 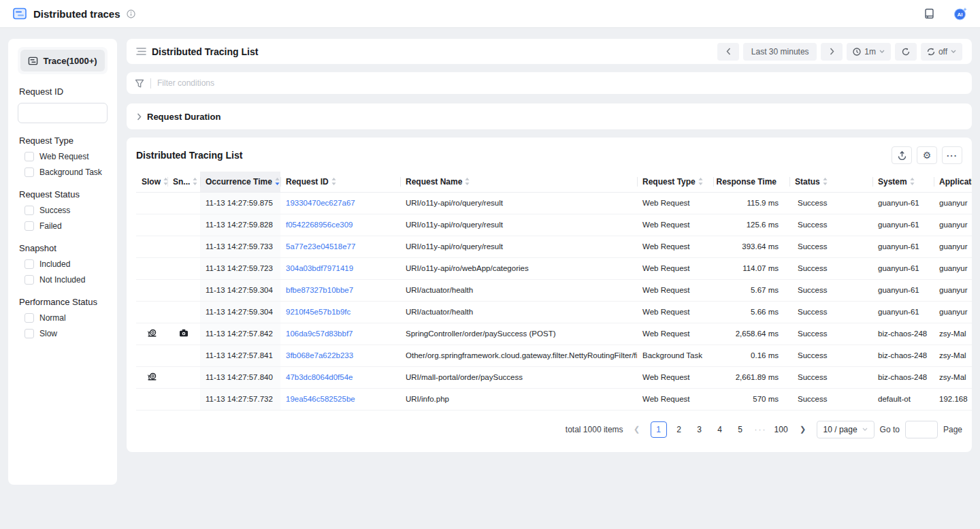 What do you see at coordinates (679, 430) in the screenshot?
I see `page-button-2: 2` at bounding box center [679, 430].